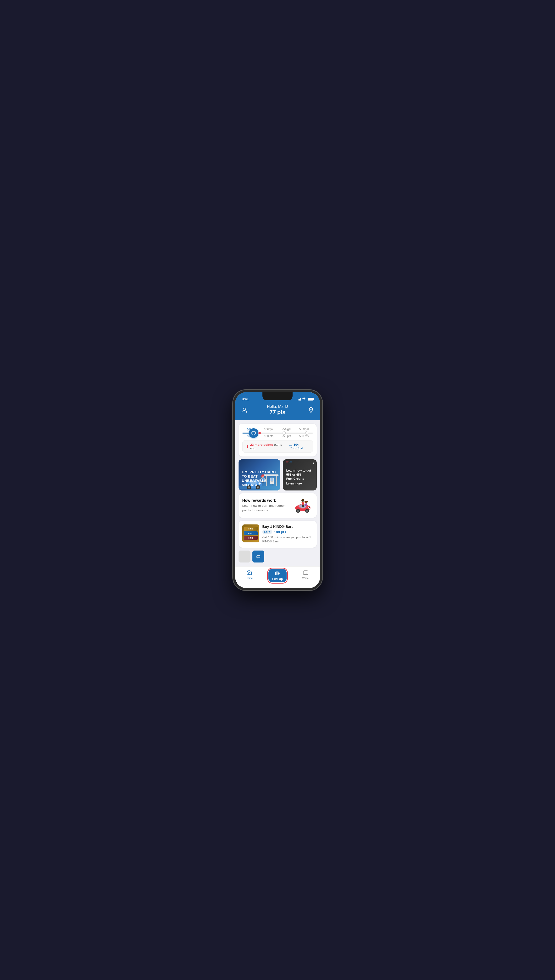 The height and width of the screenshot is (980, 555). I want to click on status-time: 9:41, so click(245, 399).